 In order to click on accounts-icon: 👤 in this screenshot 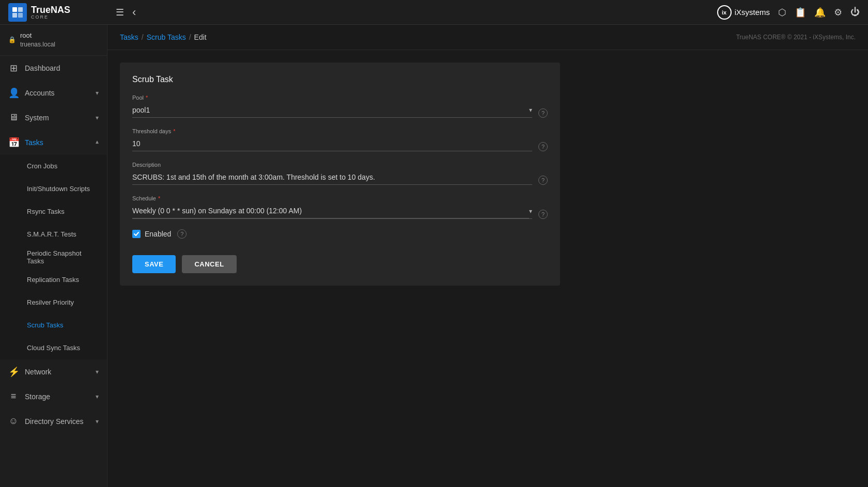, I will do `click(13, 93)`.